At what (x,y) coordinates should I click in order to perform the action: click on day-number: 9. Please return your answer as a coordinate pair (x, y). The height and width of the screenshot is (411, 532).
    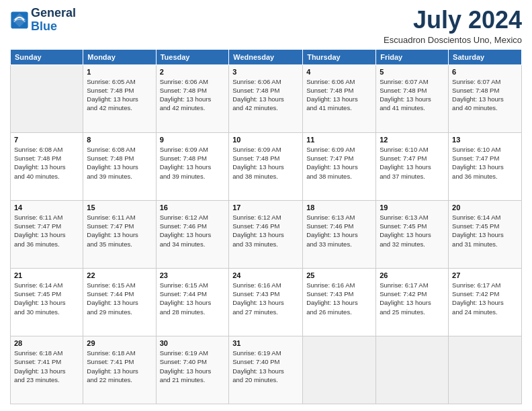
    Looking at the image, I should click on (193, 140).